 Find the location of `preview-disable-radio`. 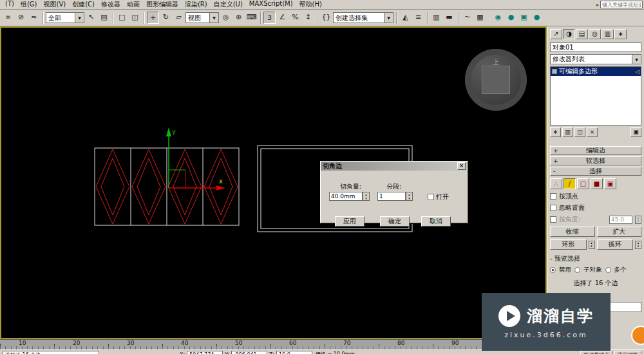

preview-disable-radio is located at coordinates (553, 270).